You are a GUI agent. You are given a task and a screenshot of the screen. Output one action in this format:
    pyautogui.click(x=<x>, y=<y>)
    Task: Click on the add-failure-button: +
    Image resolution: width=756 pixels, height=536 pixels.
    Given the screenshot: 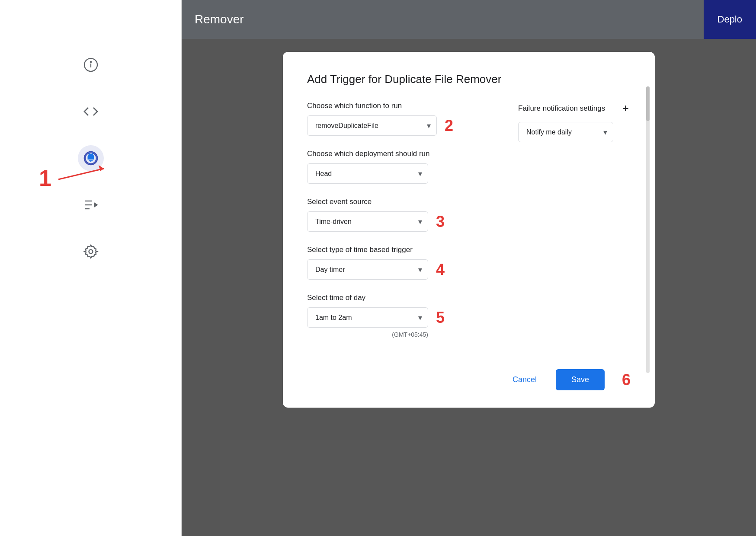 What is the action you would take?
    pyautogui.click(x=625, y=108)
    